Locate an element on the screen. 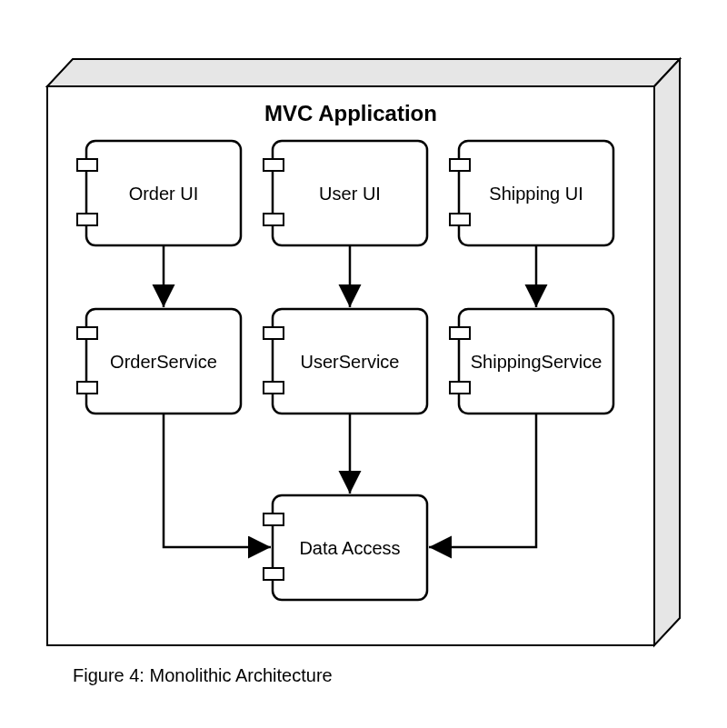  component-label: OrderService is located at coordinates (164, 362).